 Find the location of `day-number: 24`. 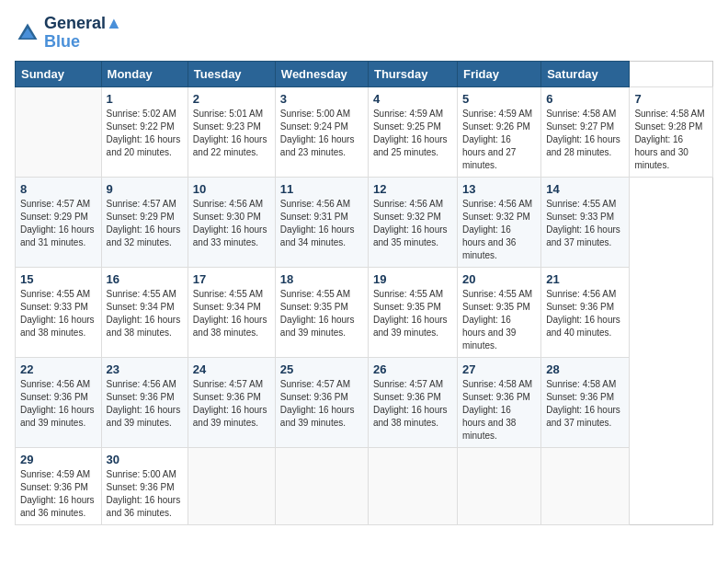

day-number: 24 is located at coordinates (232, 370).